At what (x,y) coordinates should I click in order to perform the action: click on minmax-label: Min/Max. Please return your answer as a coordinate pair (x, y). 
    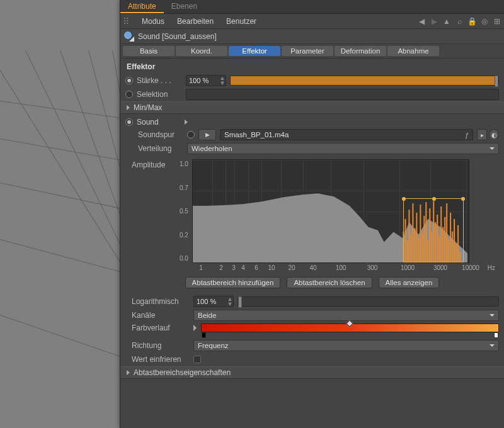
    Looking at the image, I should click on (147, 108).